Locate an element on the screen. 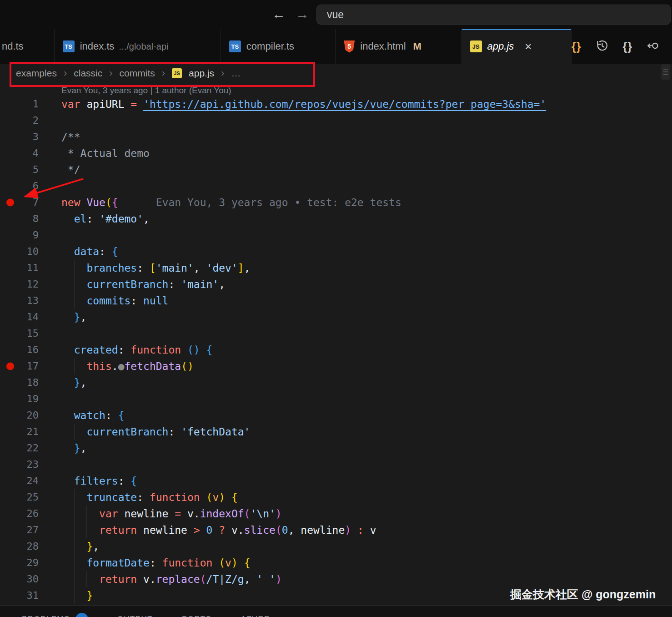 This screenshot has height=617, width=672. code-text: currentBranch: 'fetchData' is located at coordinates (356, 432).